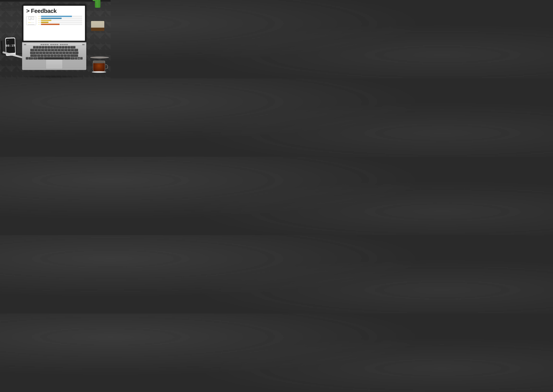  What do you see at coordinates (63, 44) in the screenshot?
I see `f10-key` at bounding box center [63, 44].